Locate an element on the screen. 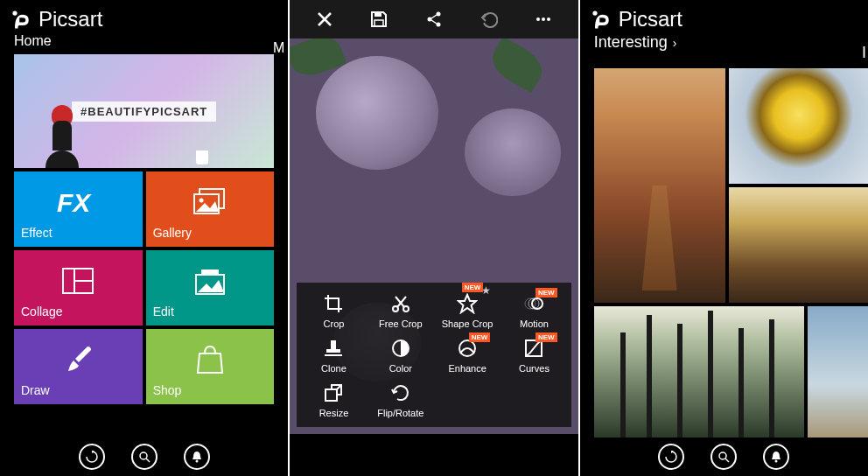 This screenshot has width=868, height=476. hero-hashtag: #BEAUTIFYPICSART is located at coordinates (144, 112).